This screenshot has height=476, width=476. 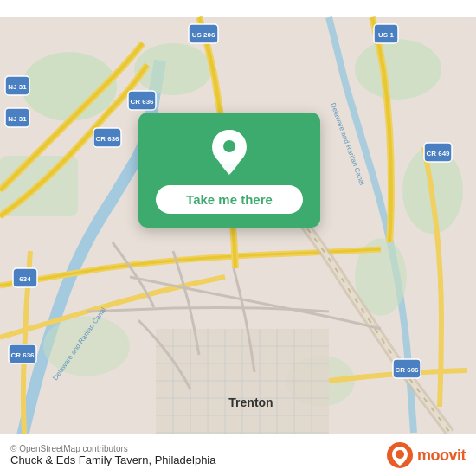 I want to click on moovit-label: moovit, so click(x=441, y=455).